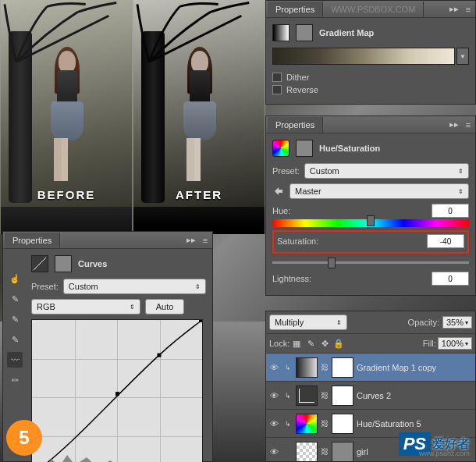  What do you see at coordinates (463, 56) in the screenshot?
I see `gradient-dropdown: ▼` at bounding box center [463, 56].